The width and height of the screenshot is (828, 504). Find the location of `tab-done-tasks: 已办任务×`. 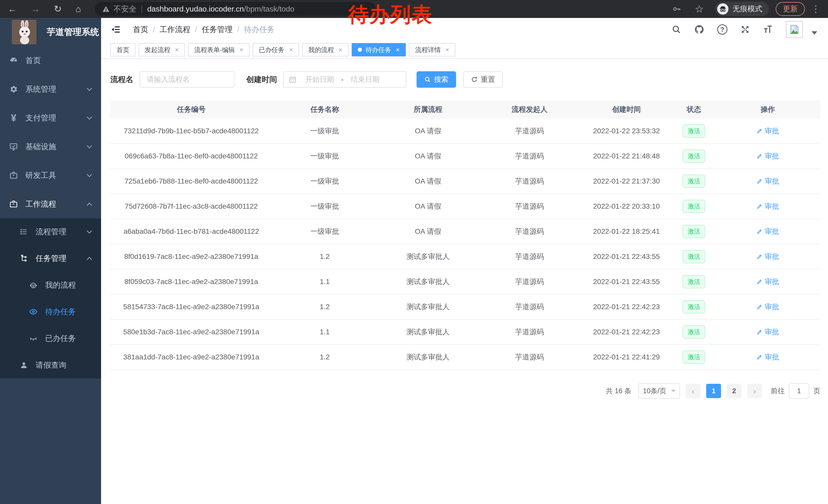

tab-done-tasks: 已办任务× is located at coordinates (276, 50).